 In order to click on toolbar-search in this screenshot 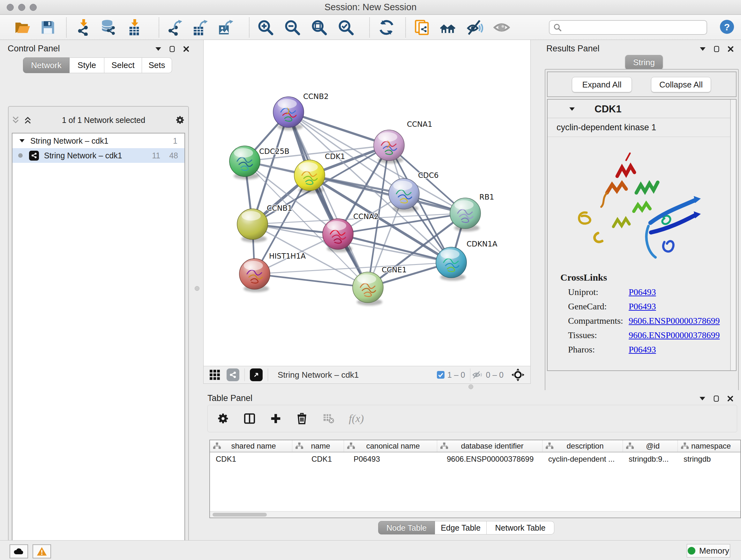, I will do `click(628, 27)`.